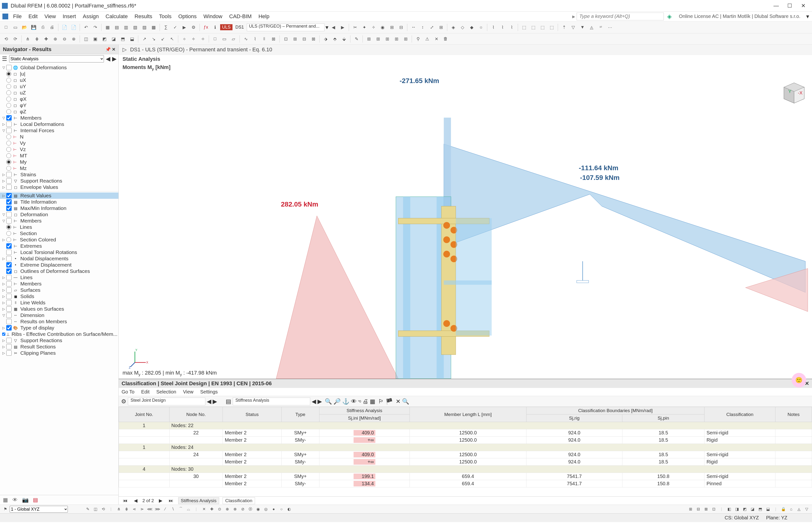 This screenshot has width=812, height=523. What do you see at coordinates (184, 27) in the screenshot?
I see `run-icon: ▶` at bounding box center [184, 27].